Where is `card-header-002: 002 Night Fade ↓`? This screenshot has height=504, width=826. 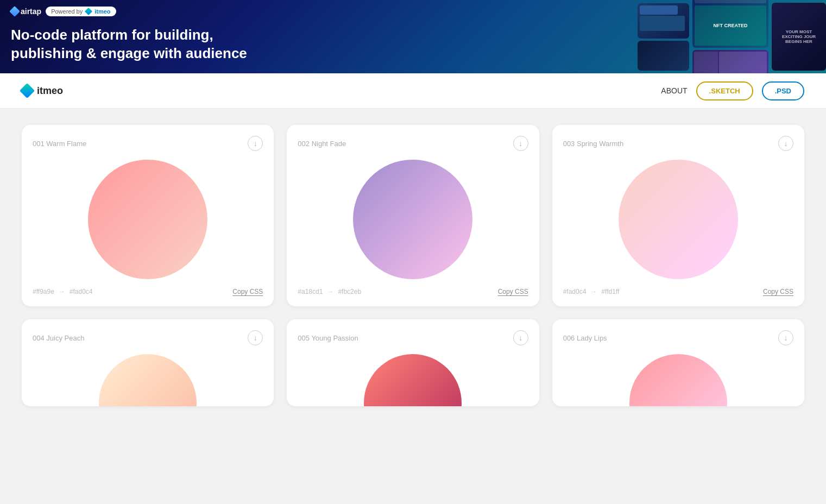
card-header-002: 002 Night Fade ↓ is located at coordinates (413, 143).